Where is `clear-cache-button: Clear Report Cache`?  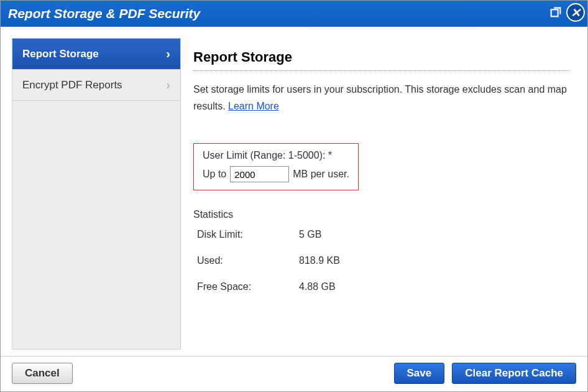
clear-cache-button: Clear Report Cache is located at coordinates (514, 373).